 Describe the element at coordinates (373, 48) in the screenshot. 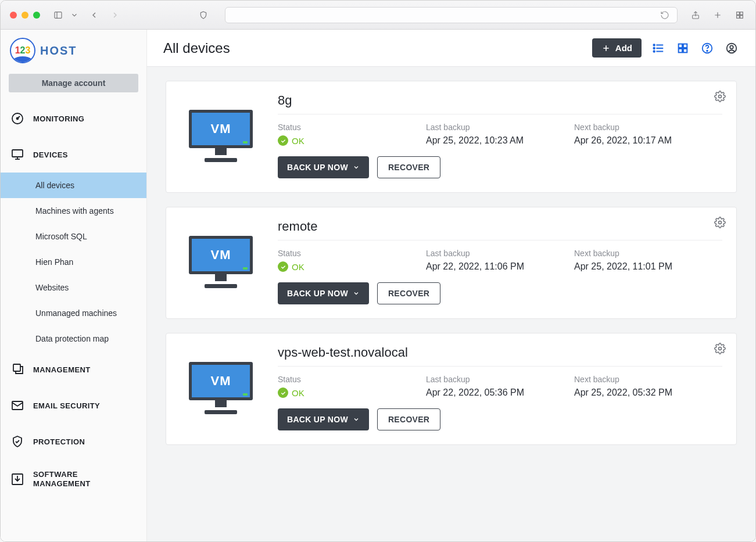

I see `page-title: All devices` at that location.